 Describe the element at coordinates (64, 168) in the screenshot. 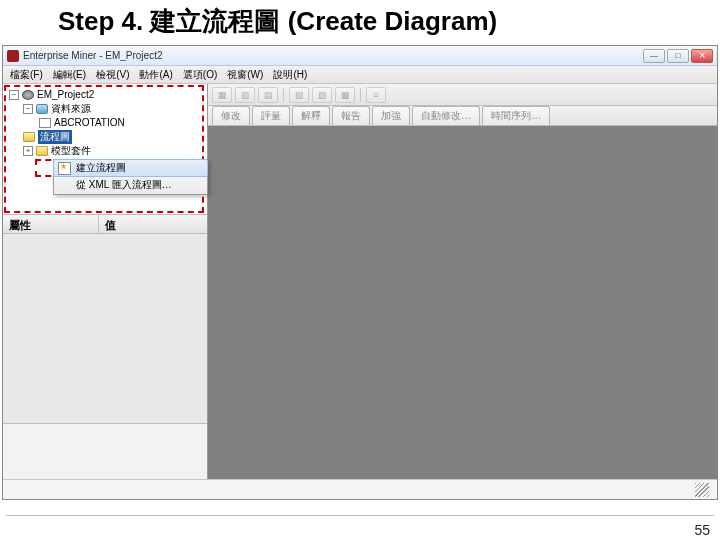

I see `new-diagram-icon` at that location.